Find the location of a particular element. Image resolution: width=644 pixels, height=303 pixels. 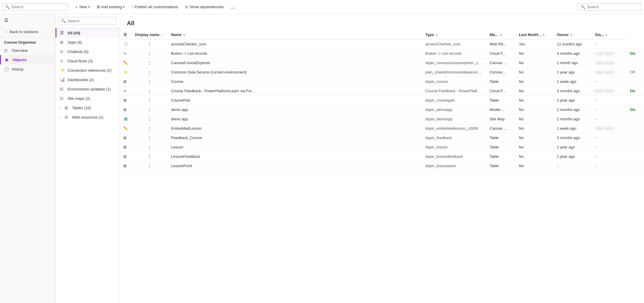

th-type: Type ∨ is located at coordinates (454, 35).